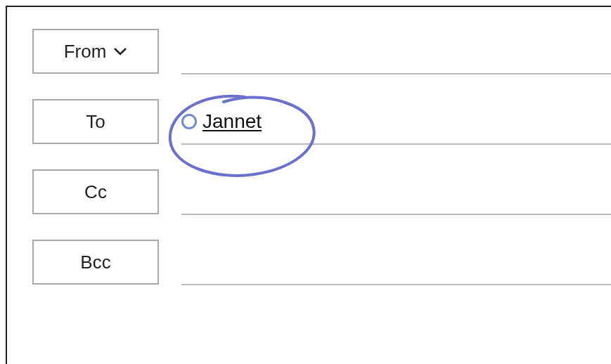 The height and width of the screenshot is (364, 611). I want to click on recipient-name: Jannet, so click(232, 122).